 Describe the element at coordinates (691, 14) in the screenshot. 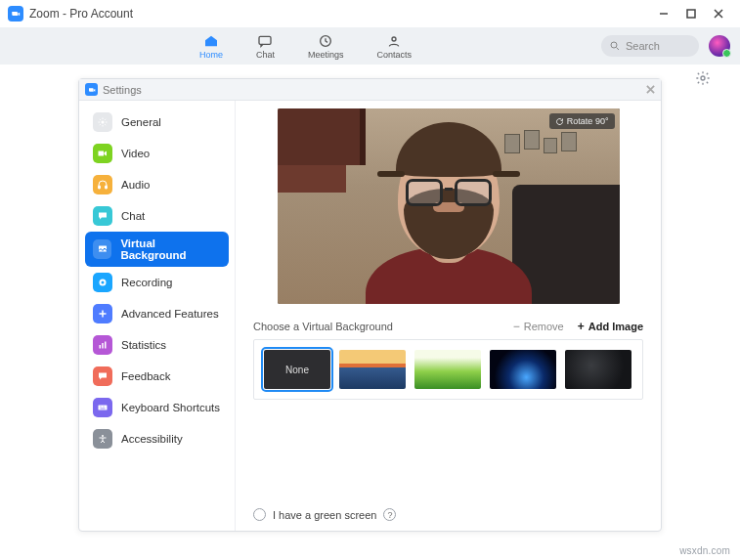

I see `window-maximize-button` at that location.